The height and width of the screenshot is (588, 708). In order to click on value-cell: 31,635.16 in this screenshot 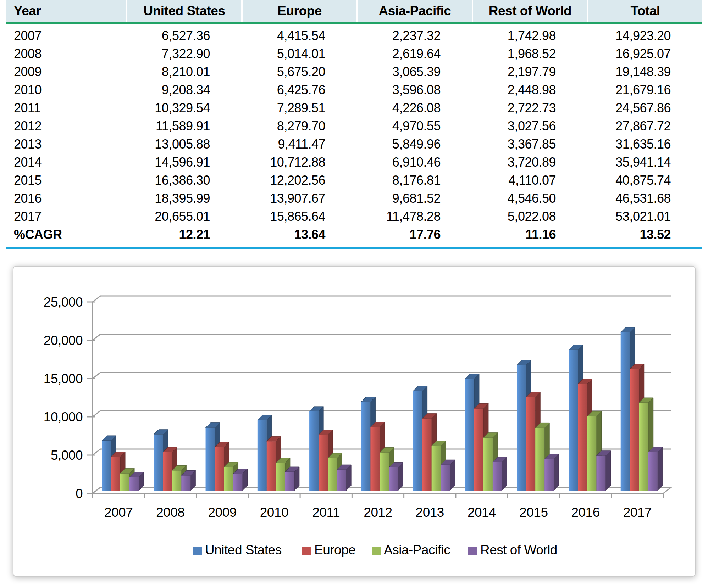, I will do `click(645, 144)`.